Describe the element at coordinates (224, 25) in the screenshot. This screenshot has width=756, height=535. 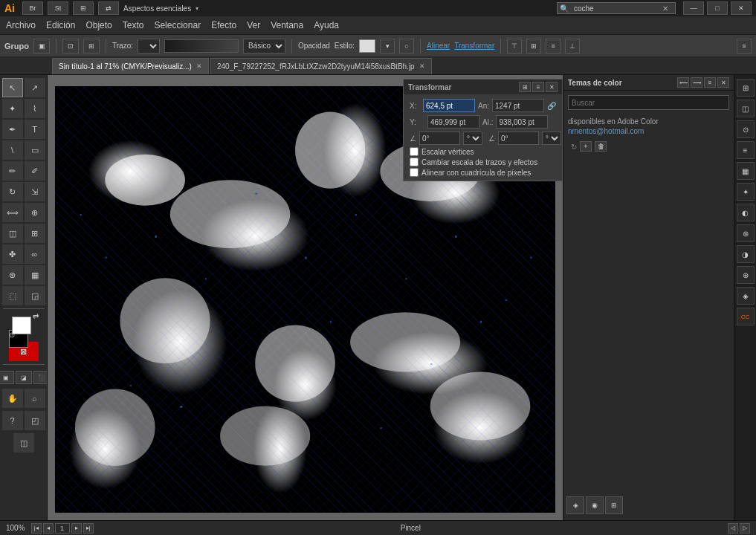
I see `menu-efecto: Efecto` at that location.